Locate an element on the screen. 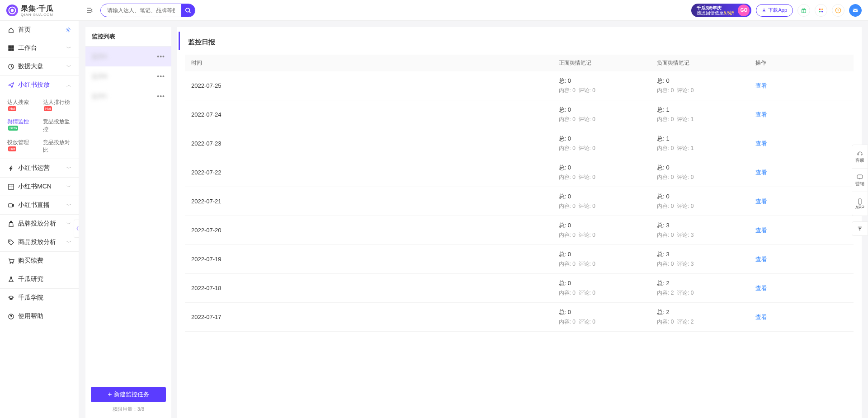  nav-label: 首页 is located at coordinates (24, 30).